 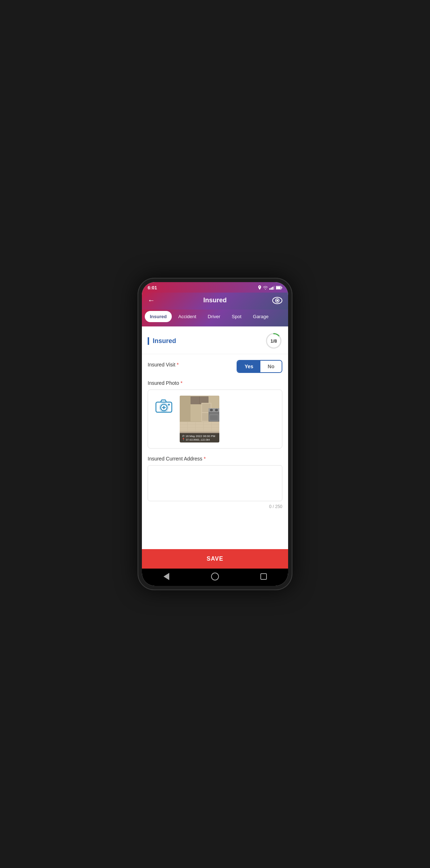 What do you see at coordinates (164, 406) in the screenshot?
I see `camera-button` at bounding box center [164, 406].